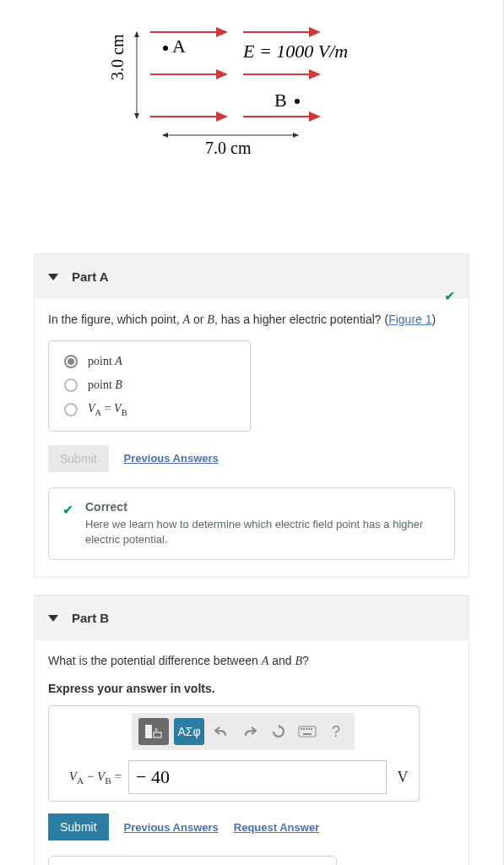  Describe the element at coordinates (79, 459) in the screenshot. I see `submit-button-a: Submit` at that location.